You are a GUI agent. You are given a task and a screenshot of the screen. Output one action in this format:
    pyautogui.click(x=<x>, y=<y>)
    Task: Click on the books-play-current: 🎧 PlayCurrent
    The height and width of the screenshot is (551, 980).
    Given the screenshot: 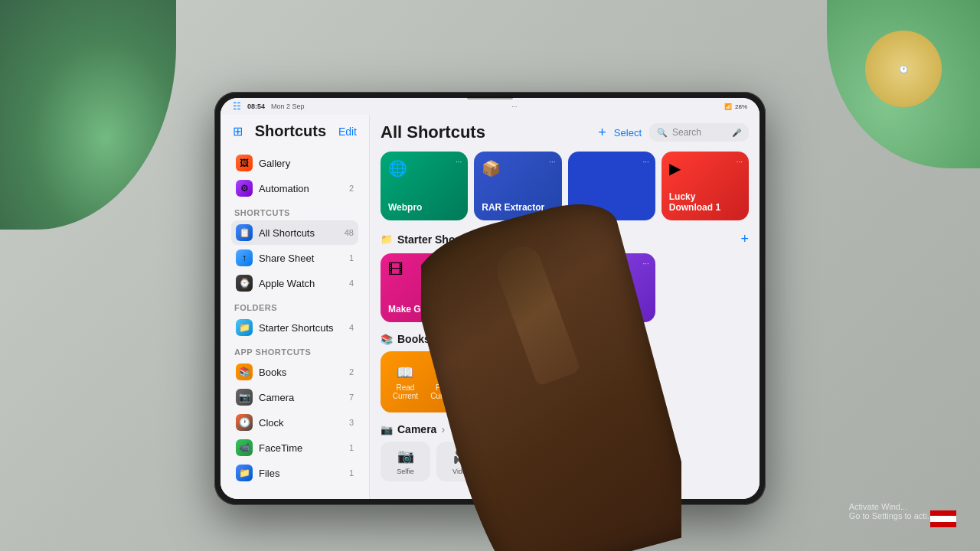 What is the action you would take?
    pyautogui.click(x=443, y=383)
    